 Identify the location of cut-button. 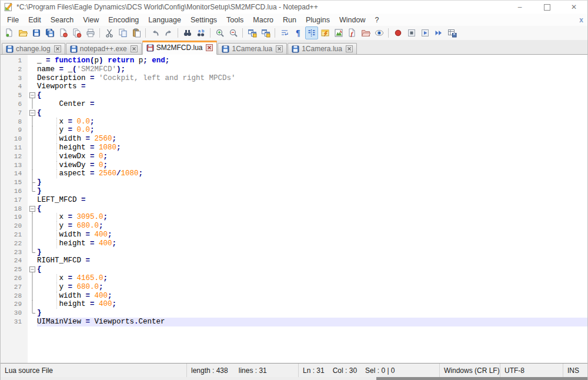
(109, 33).